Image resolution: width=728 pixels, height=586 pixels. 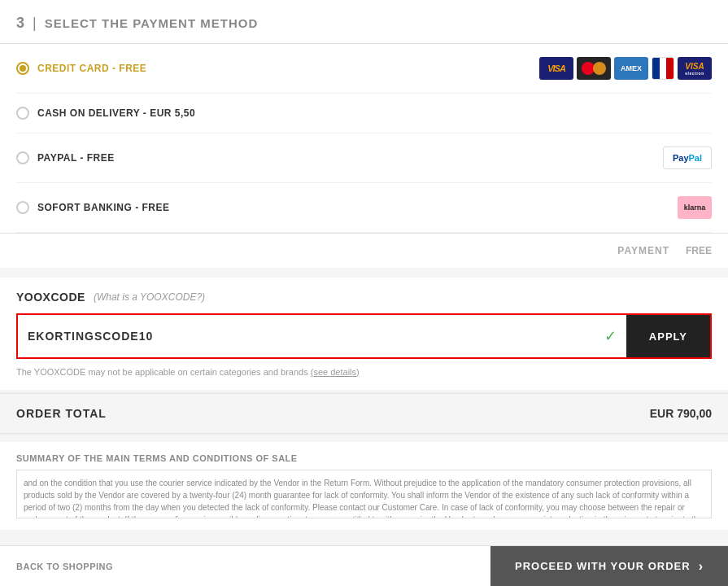 I want to click on checkmark-icon: ✓, so click(x=610, y=336).